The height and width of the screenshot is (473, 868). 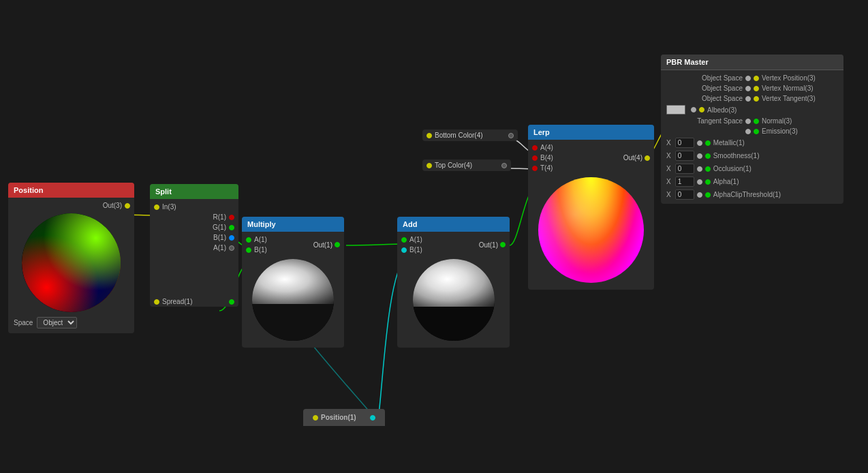 I want to click on lerp-sphere-preview, so click(x=591, y=230).